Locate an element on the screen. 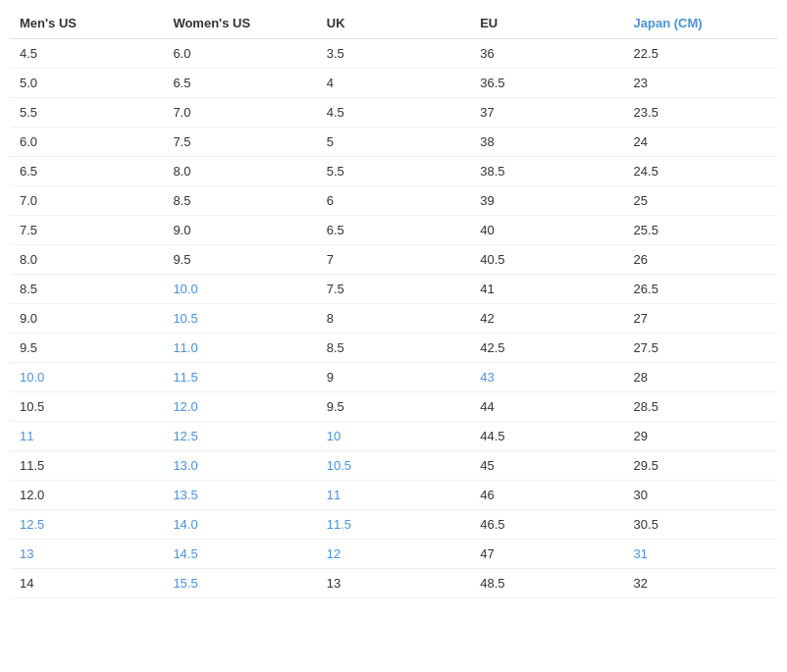  mens-us-cell: 13 is located at coordinates (86, 554).